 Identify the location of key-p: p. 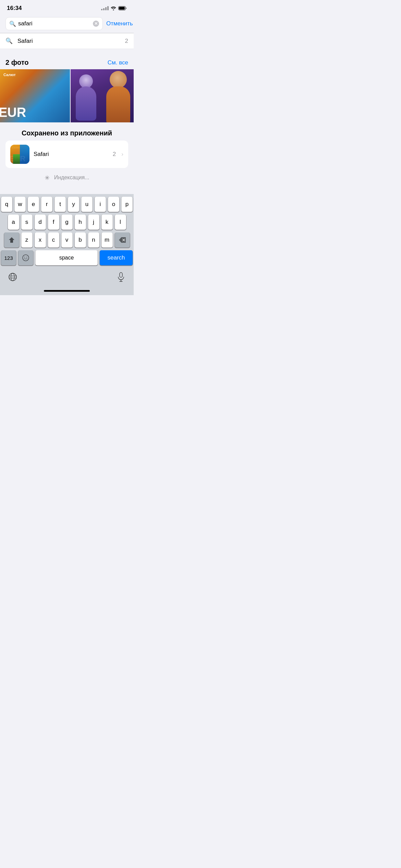
(127, 204).